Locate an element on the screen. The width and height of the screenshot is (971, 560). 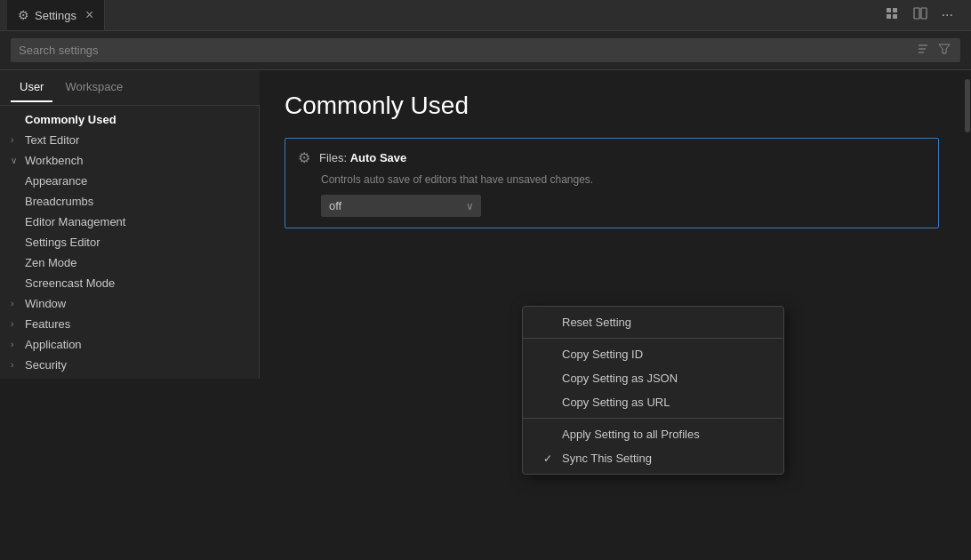
sidebar-item-text-editor: › Text Editor is located at coordinates (130, 140).